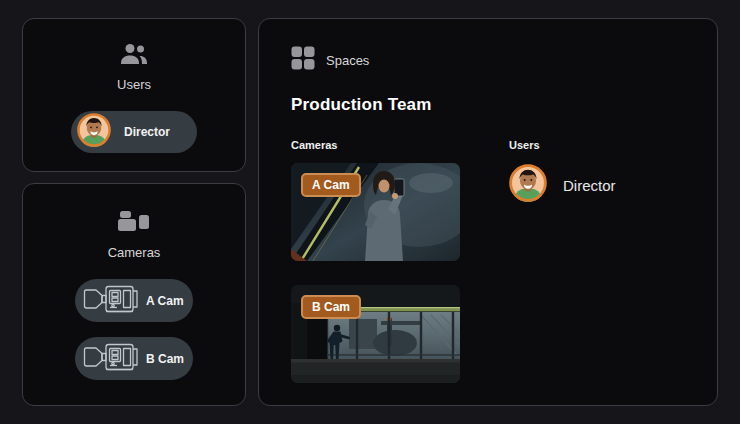 This screenshot has height=424, width=740. I want to click on cameras-panel-title: Cameras, so click(134, 252).